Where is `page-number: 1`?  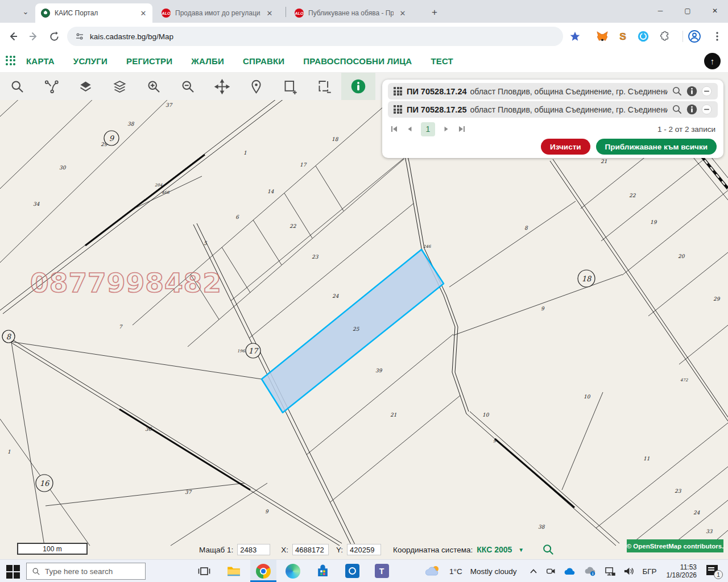 page-number: 1 is located at coordinates (428, 130).